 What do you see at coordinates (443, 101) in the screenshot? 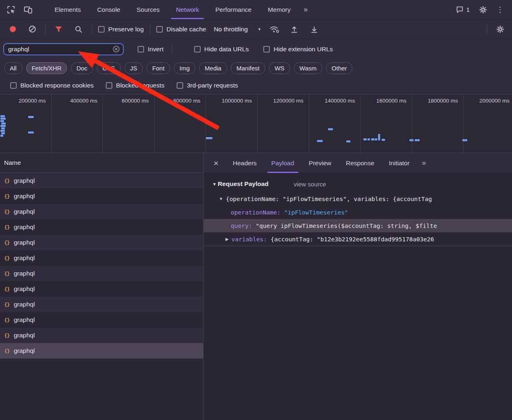
I see `timeline-tick-label: 1800000 ms` at bounding box center [443, 101].